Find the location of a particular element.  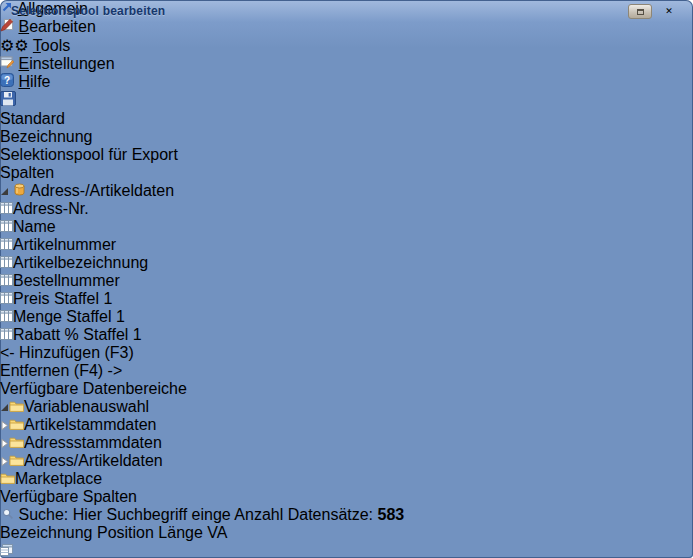

window-title: Selektionspool bearbeiten is located at coordinates (88, 11).